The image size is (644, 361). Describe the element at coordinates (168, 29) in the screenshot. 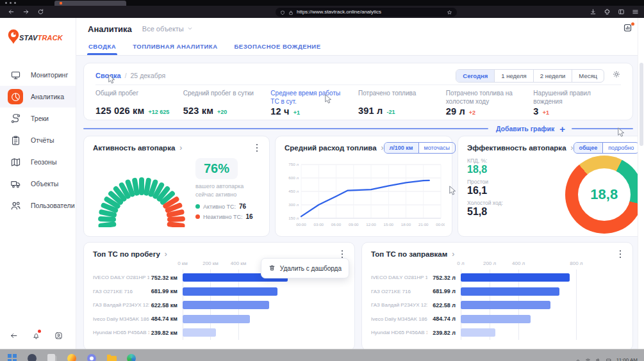

I see `objects-filter-dropdown: Все объекты` at that location.